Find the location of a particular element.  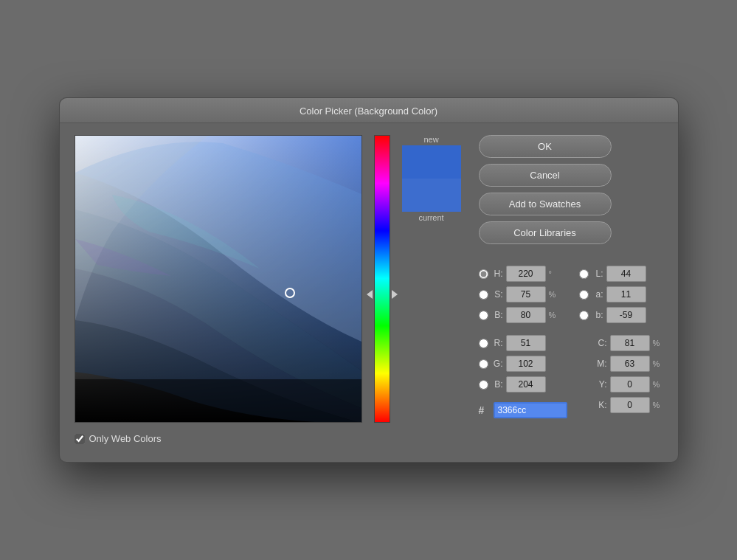

spectrum-strip is located at coordinates (382, 279).